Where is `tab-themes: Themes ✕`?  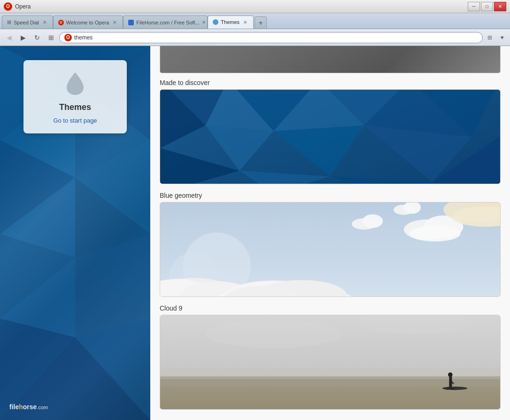 tab-themes: Themes ✕ is located at coordinates (231, 22).